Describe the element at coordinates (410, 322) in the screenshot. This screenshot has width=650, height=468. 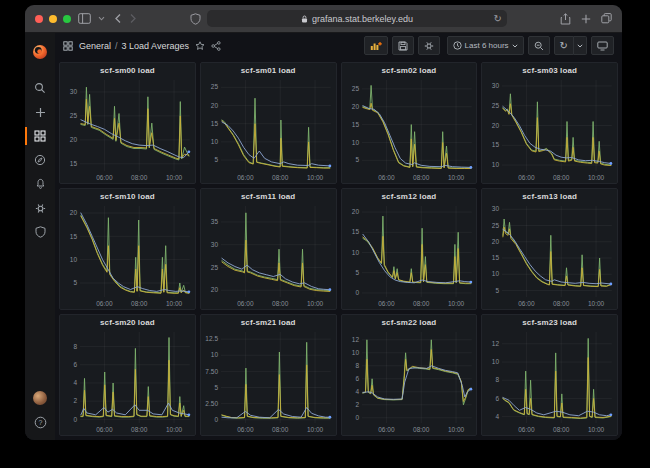
I see `panel-title: scf-sm22 load` at that location.